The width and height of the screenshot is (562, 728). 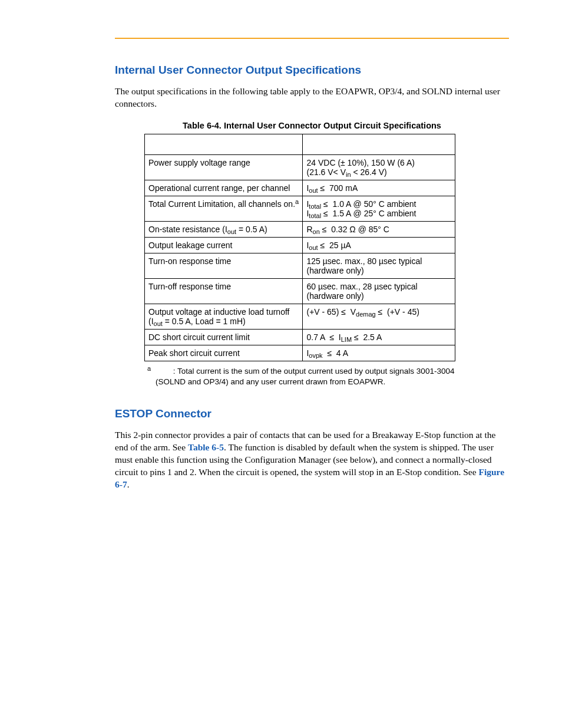 What do you see at coordinates (379, 265) in the screenshot?
I see `value-cell: 125 µsec. max., 80 µsec typical (hardwar…` at bounding box center [379, 265].